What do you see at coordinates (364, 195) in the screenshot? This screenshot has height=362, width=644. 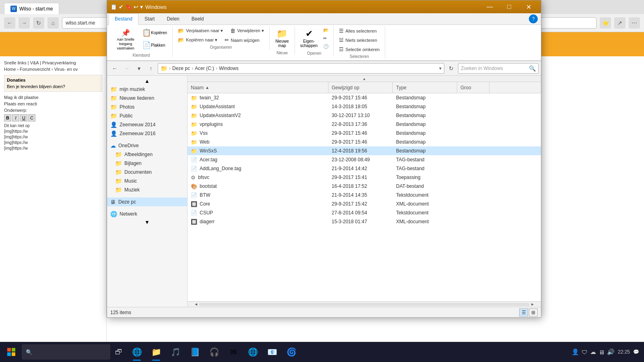 I see `file-row-btw: 📄 BTW 21-9-2014 14:35 Tekstdocument` at bounding box center [364, 195].